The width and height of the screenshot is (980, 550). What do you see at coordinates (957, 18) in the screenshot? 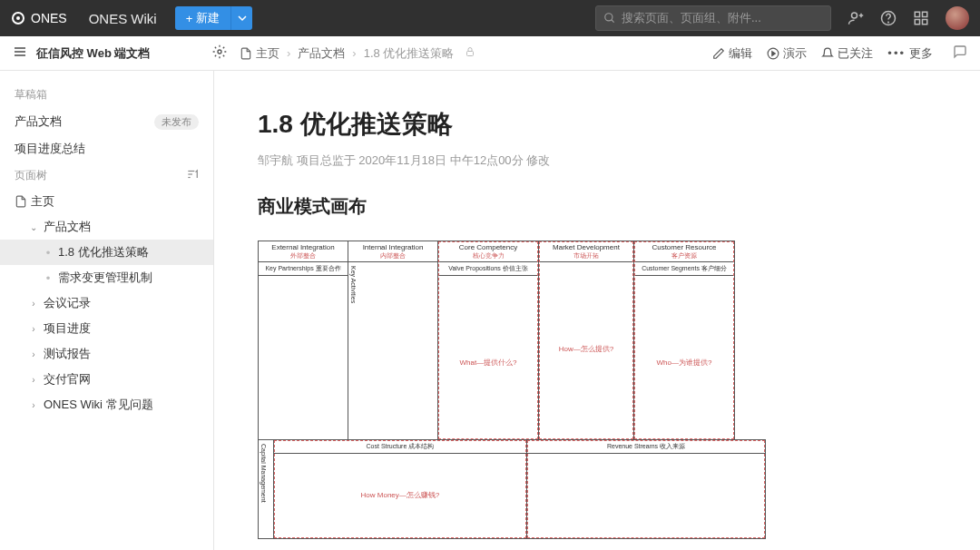
I see `avatar` at bounding box center [957, 18].